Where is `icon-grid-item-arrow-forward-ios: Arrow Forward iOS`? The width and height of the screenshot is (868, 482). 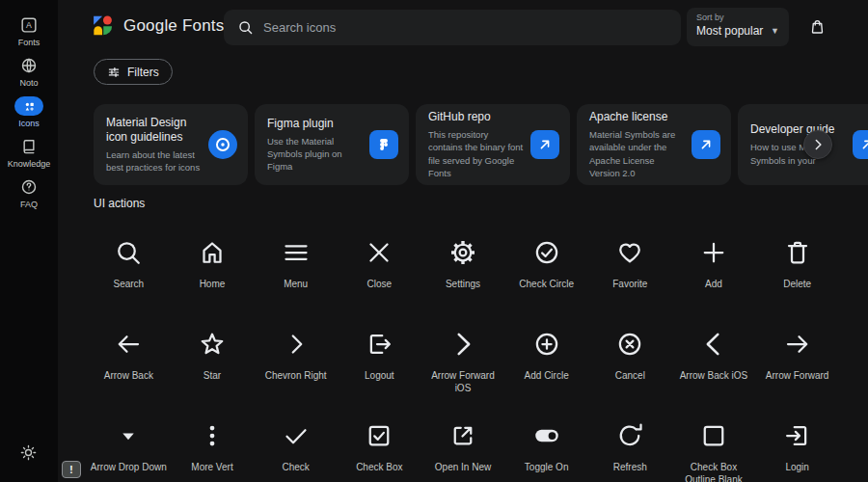 icon-grid-item-arrow-forward-ios: Arrow Forward iOS is located at coordinates (463, 361).